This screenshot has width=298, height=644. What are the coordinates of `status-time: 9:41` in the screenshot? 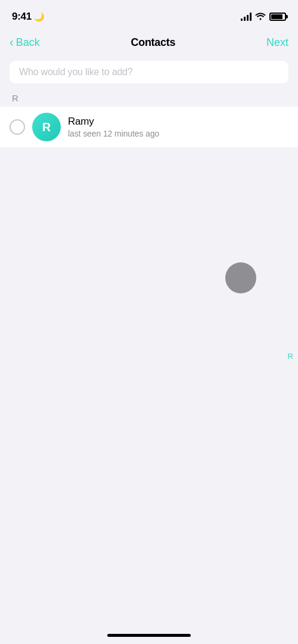 It's located at (21, 17).